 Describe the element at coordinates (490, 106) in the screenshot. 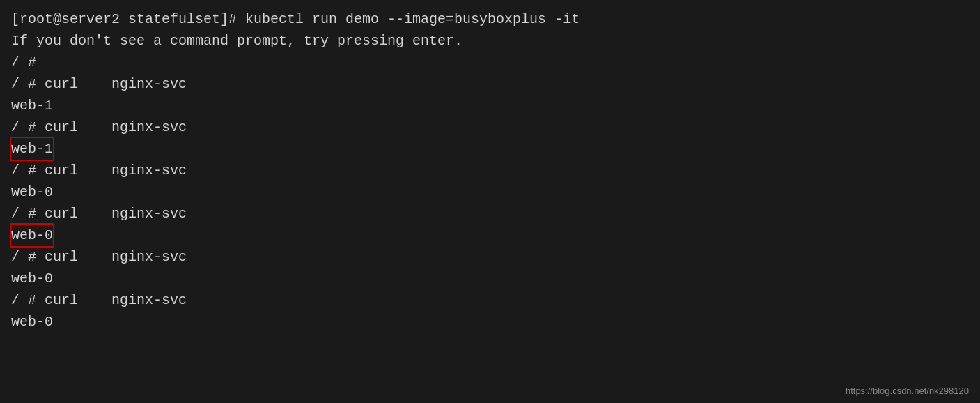

I see `terminal-line-web1-a: web-1` at that location.